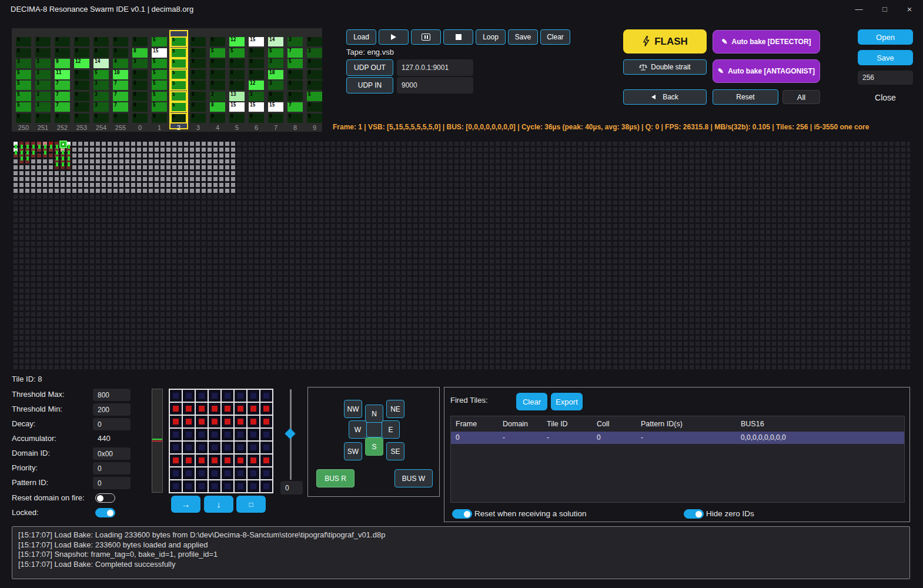 This screenshot has width=923, height=588. I want to click on reset-button: Reset, so click(745, 97).